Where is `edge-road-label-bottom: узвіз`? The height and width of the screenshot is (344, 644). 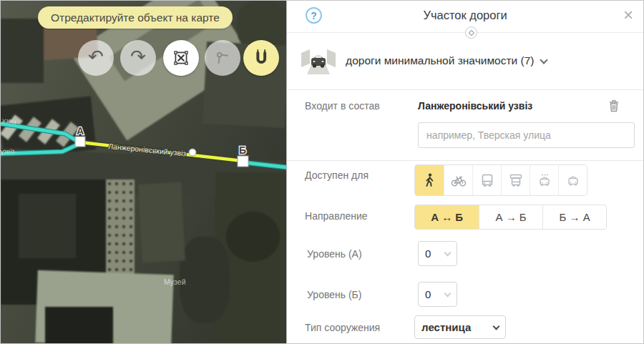 edge-road-label-bottom: узвіз is located at coordinates (8, 152).